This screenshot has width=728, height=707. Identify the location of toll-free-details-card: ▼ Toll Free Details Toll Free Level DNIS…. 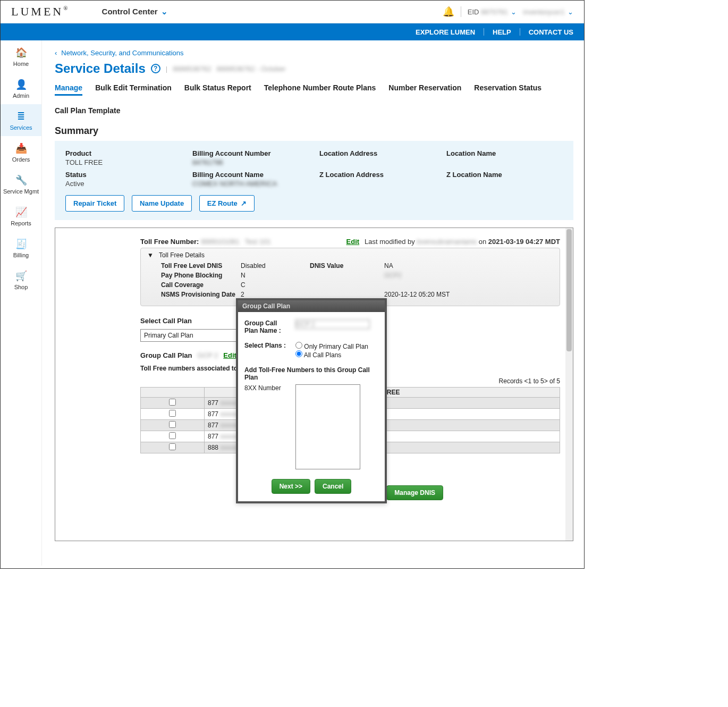
(350, 277).